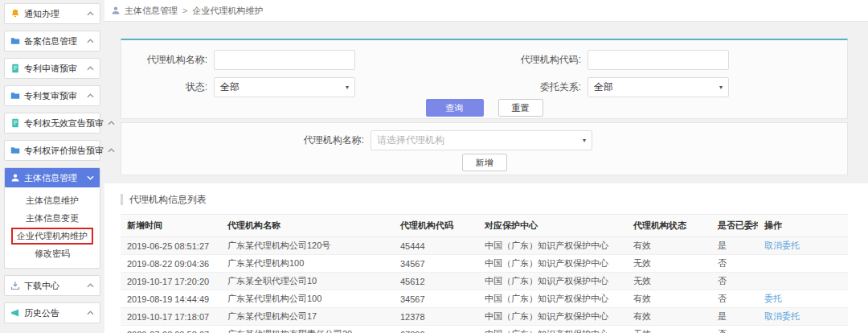  Describe the element at coordinates (52, 68) in the screenshot. I see `sidebar-item-专利申请预审: 专利申请预审` at that location.